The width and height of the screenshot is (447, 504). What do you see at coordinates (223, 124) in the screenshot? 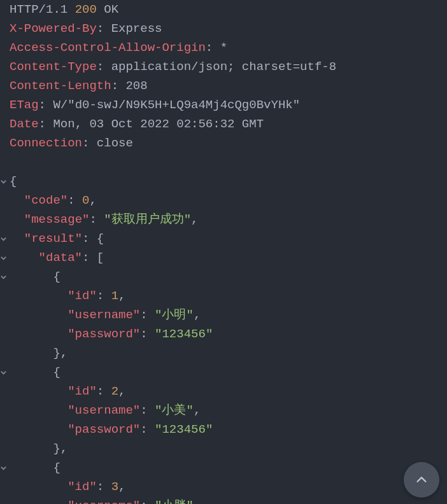
I see `header-row: Date: Mon, 03 Oct 2022 02:56:32 GMT` at bounding box center [223, 124].